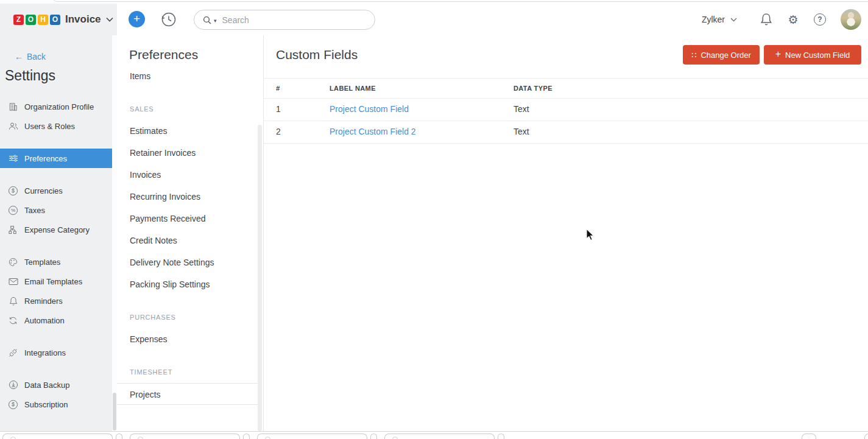 Image resolution: width=868 pixels, height=439 pixels. I want to click on pref-item-expenses: Expenses, so click(188, 339).